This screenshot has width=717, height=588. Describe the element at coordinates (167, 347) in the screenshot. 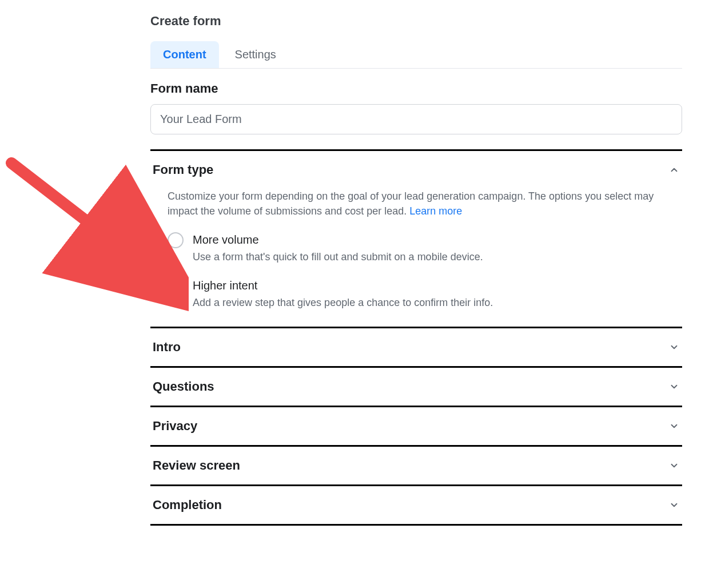

I see `intro-title: Intro` at that location.